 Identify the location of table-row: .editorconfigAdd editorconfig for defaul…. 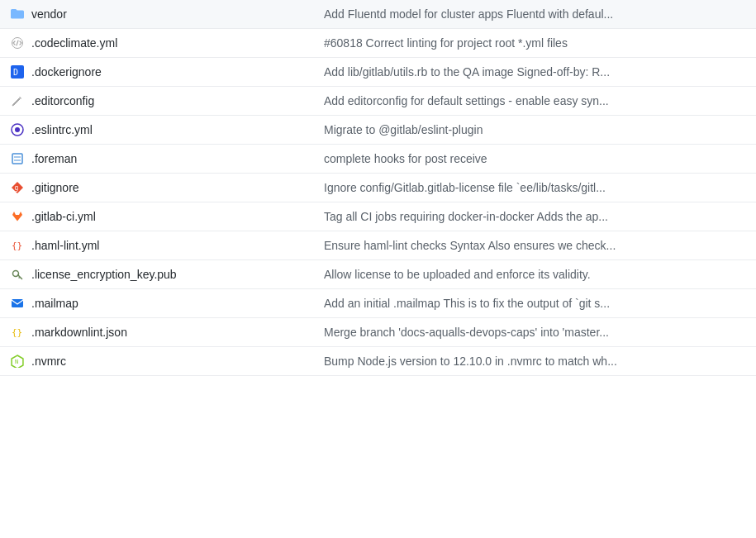
(378, 101).